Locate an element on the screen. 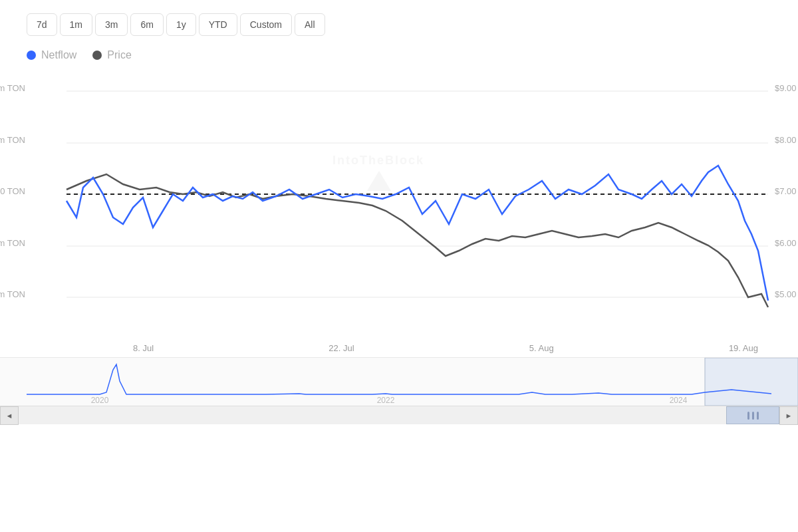 The height and width of the screenshot is (532, 798). filter-custom: Custom is located at coordinates (266, 25).